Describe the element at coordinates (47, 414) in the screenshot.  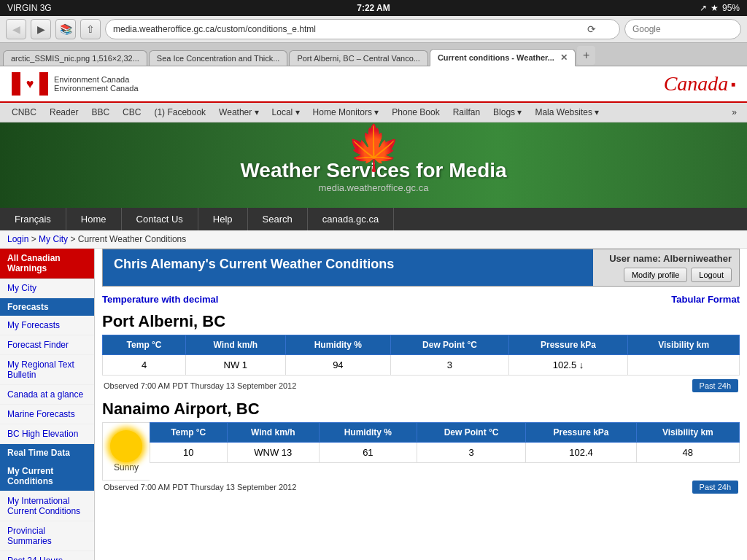
I see `sidebar-item-marine: Marine Forecasts` at that location.